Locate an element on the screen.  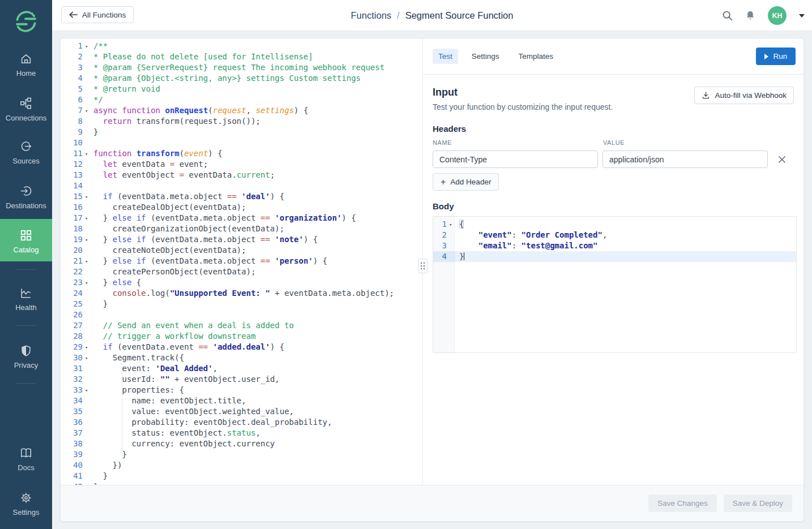
code-line: 35 value: eventObject.weighted_value, is located at coordinates (241, 412).